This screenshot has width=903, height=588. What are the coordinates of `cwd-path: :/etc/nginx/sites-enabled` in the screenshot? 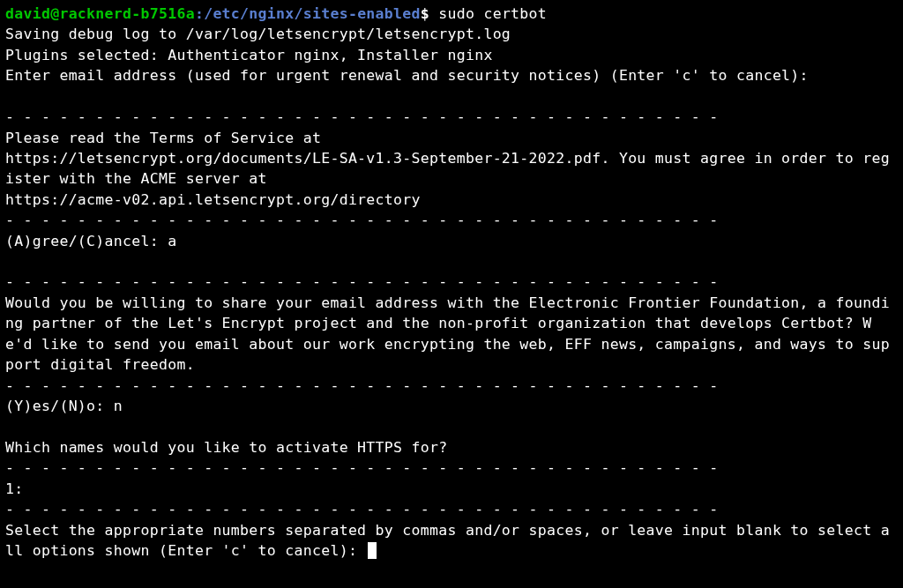 It's located at (308, 14).